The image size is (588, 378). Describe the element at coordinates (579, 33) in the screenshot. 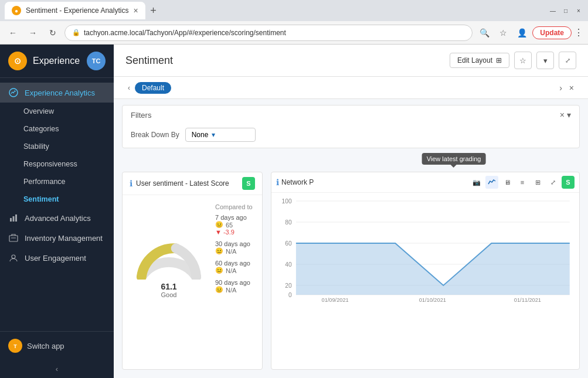

I see `browser-menu-button: ⋮` at that location.